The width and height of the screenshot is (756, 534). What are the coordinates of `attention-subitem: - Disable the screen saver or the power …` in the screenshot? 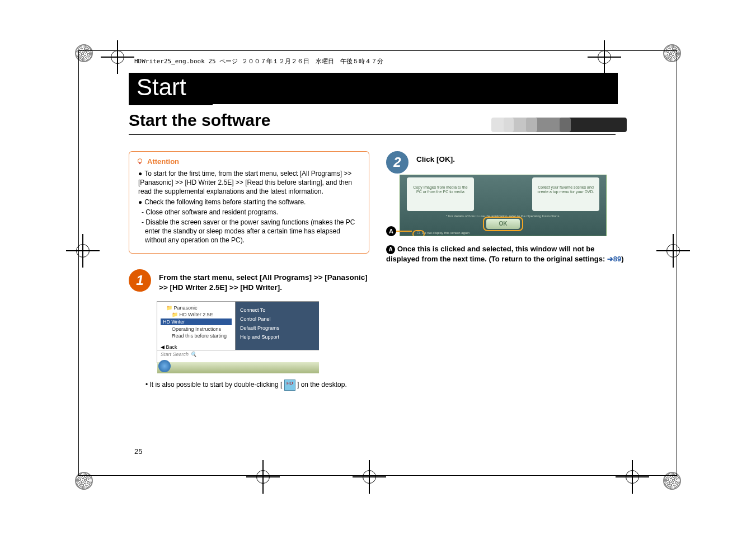 It's located at (250, 232).